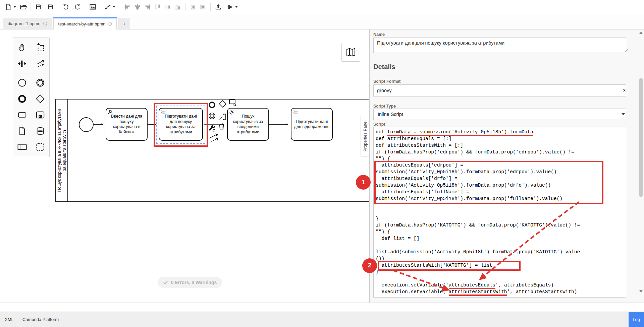 Image resolution: width=644 pixels, height=327 pixels. I want to click on minimap-toggle-button, so click(351, 52).